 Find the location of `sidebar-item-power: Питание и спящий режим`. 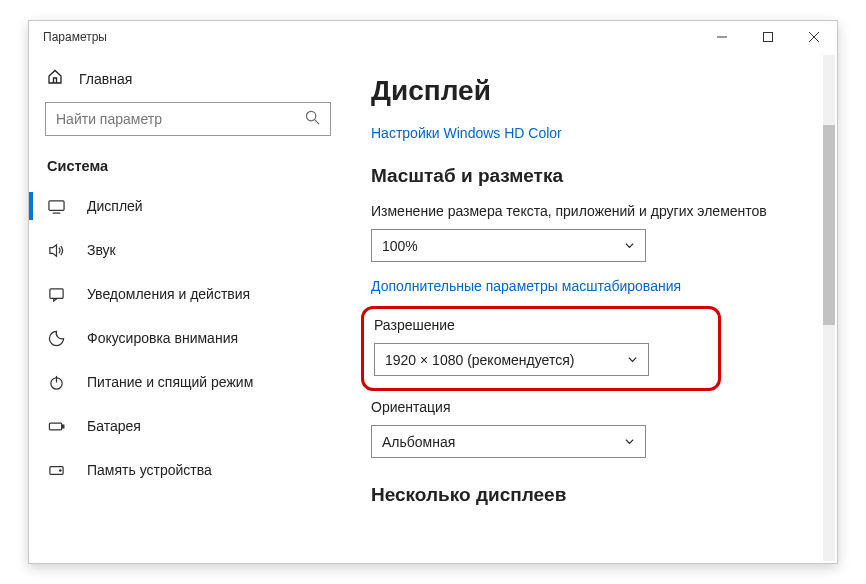

sidebar-item-power: Питание и спящий режим is located at coordinates (189, 382).